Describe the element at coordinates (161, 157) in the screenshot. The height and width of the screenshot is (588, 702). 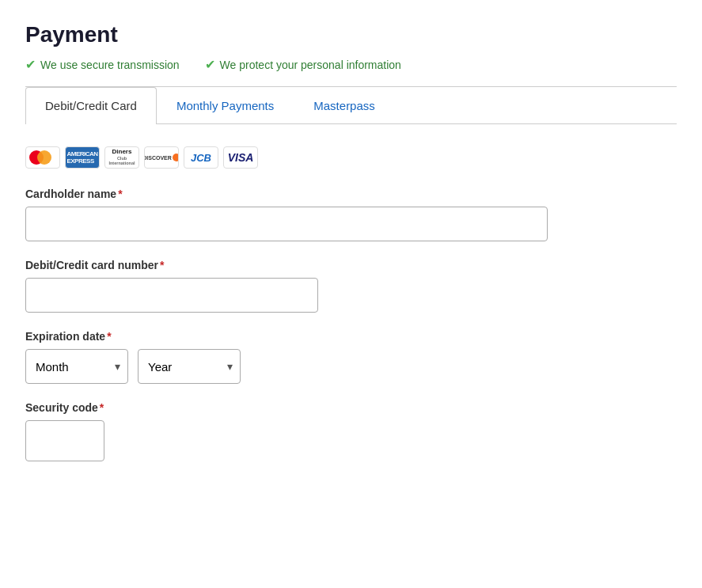
I see `card-icon-discover: DISCOVER` at that location.